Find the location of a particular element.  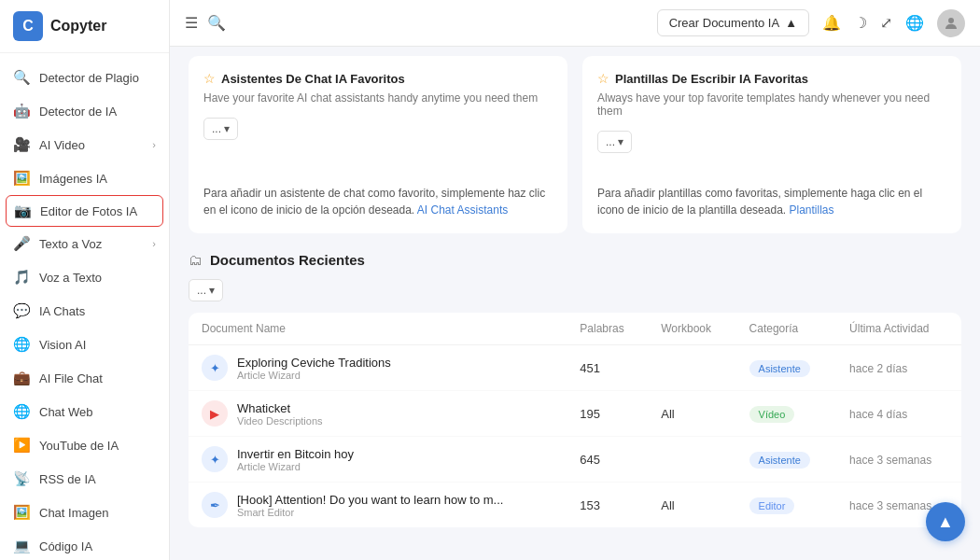

sidebar-item-rss-ia: 📡 RSS de IA is located at coordinates (84, 479).